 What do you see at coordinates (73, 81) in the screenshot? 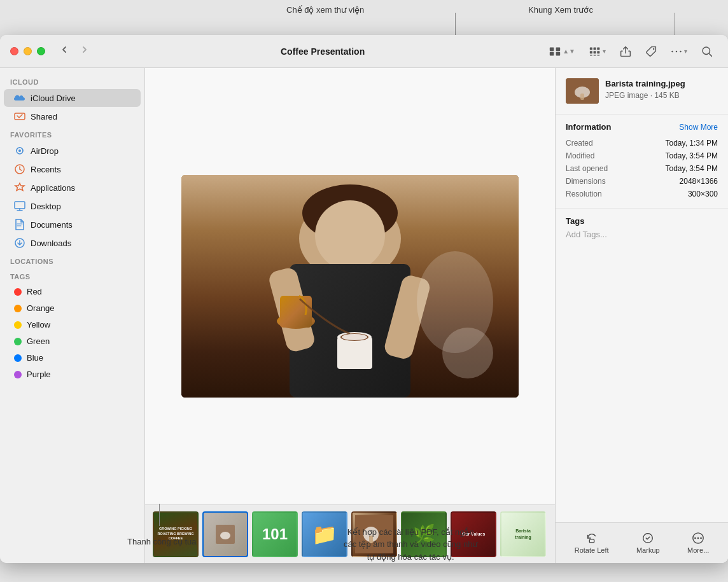
I see `icloud-section-header: iCloud` at bounding box center [73, 81].